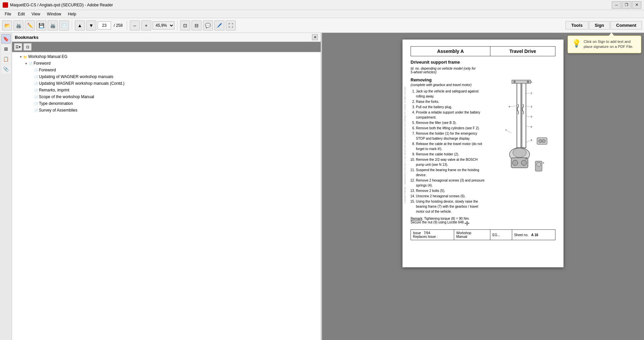 This screenshot has height=340, width=644. What do you see at coordinates (637, 5) in the screenshot?
I see `close-button: ✕` at bounding box center [637, 5].